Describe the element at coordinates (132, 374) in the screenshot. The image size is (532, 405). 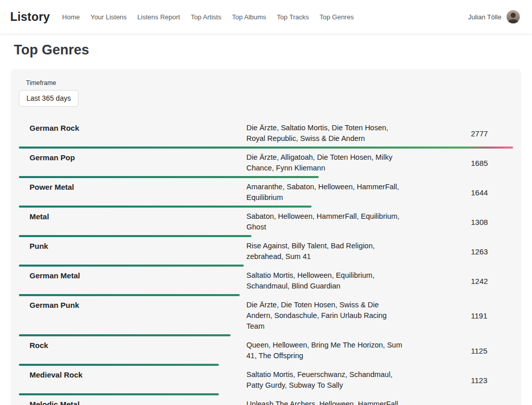
I see `genre-name: Medieval Rock` at that location.